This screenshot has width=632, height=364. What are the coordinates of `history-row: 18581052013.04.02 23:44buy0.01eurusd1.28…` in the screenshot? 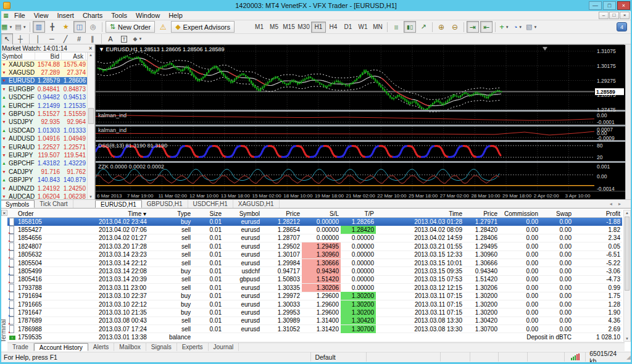 It's located at (315, 222).